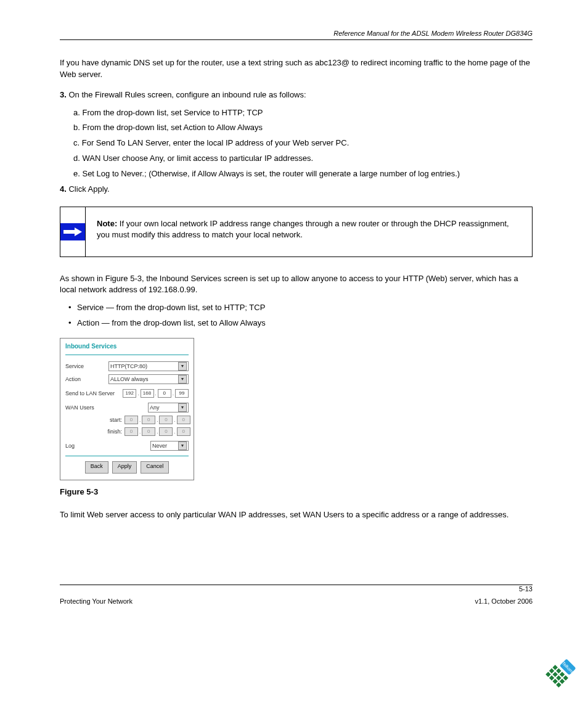  Describe the element at coordinates (147, 393) in the screenshot. I see `ip-octet-input: 168` at that location.